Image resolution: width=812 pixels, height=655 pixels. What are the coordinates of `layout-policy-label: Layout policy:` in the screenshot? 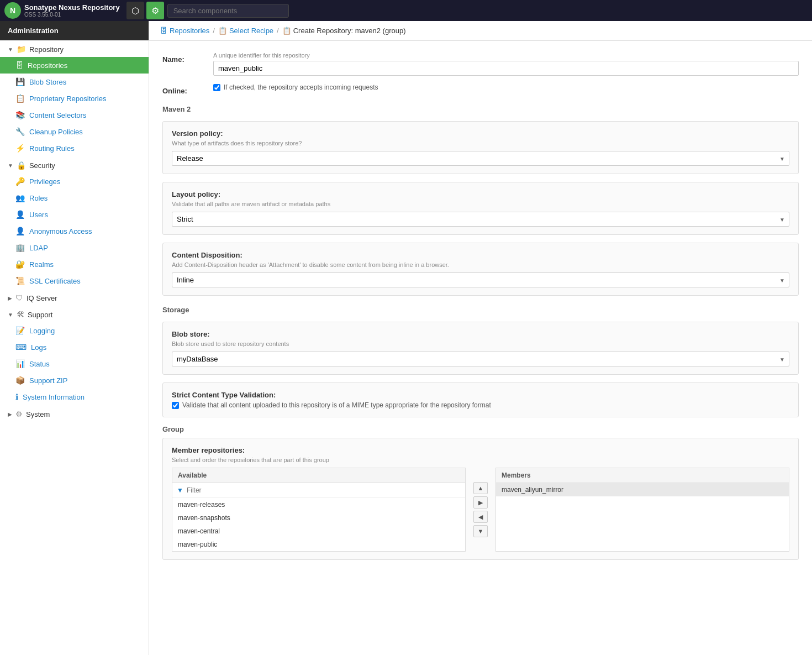 It's located at (481, 195).